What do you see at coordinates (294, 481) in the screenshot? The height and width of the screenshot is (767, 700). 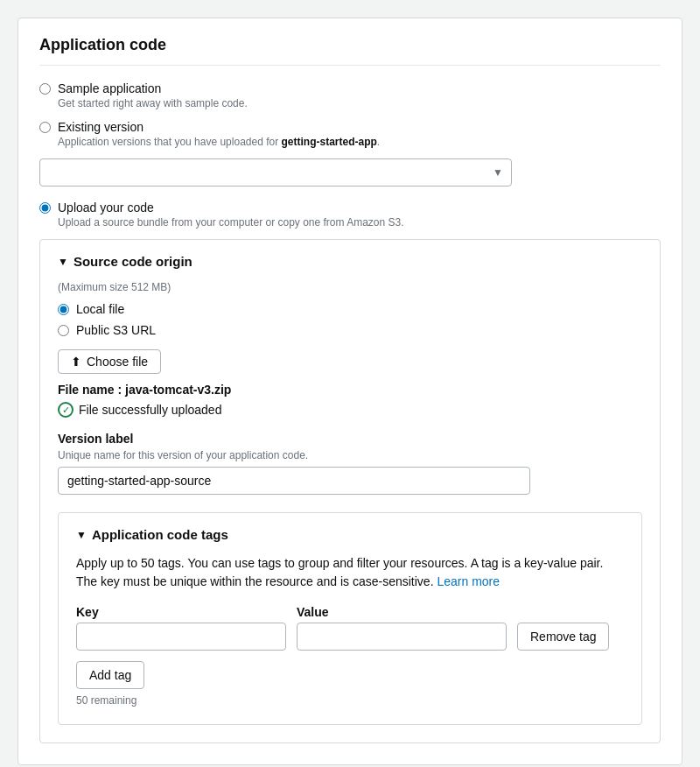 I see `version-label-input` at bounding box center [294, 481].